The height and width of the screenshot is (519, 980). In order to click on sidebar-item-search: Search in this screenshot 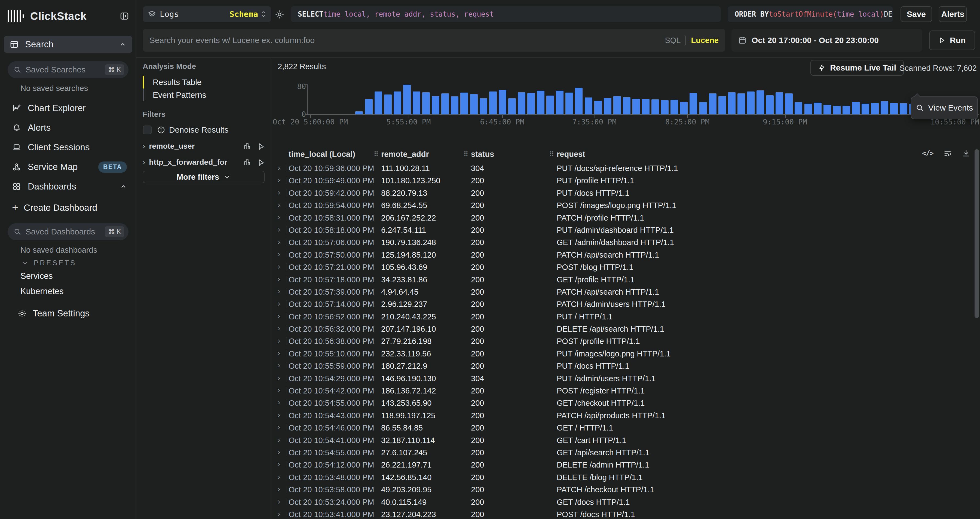, I will do `click(68, 44)`.